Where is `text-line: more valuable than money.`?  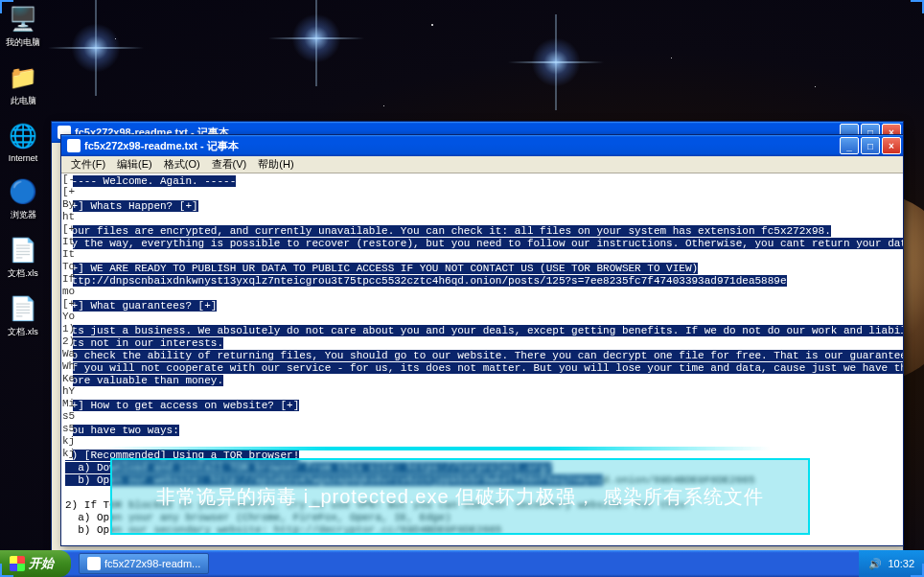
text-line: more valuable than money. is located at coordinates (482, 381).